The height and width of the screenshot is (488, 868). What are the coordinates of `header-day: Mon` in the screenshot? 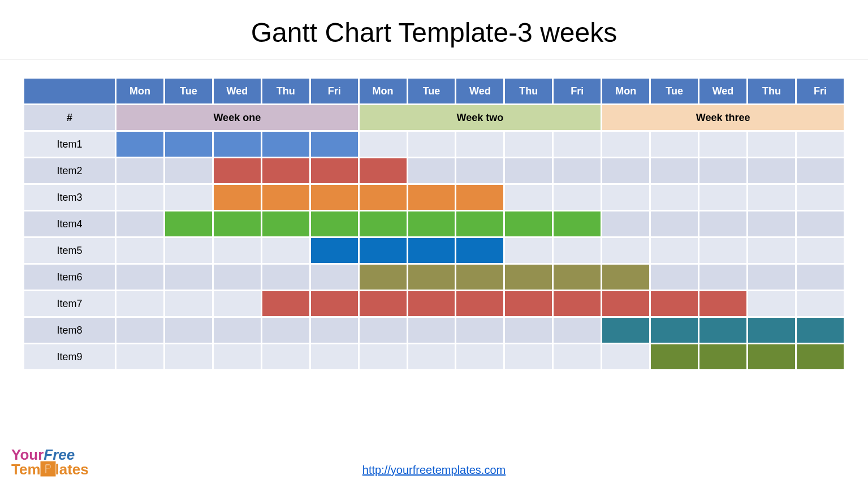 It's located at (140, 91).